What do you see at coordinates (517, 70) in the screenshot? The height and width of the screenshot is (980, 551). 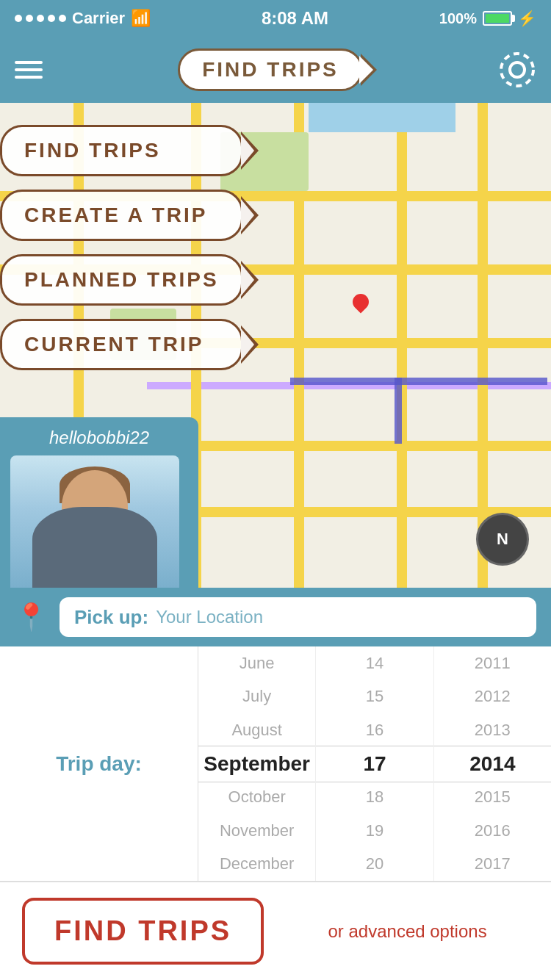 I see `settings-button` at bounding box center [517, 70].